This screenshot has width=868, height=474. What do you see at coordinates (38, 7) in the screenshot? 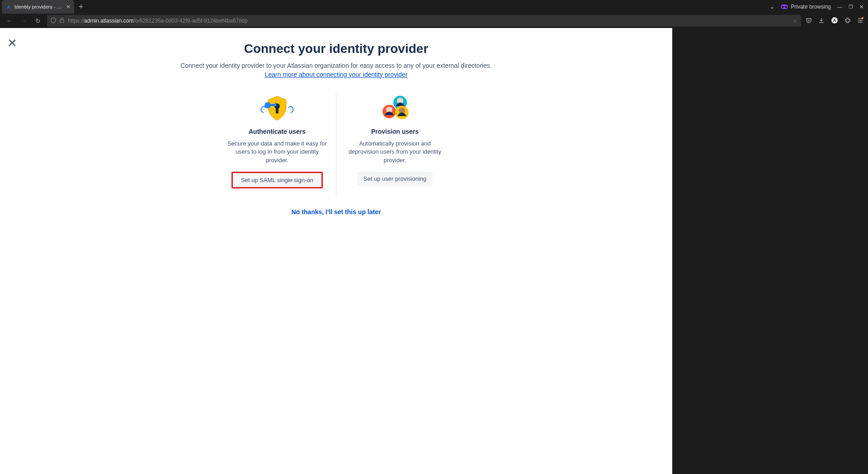
I see `browser-tab: Identity providers - Clem ✕` at bounding box center [38, 7].